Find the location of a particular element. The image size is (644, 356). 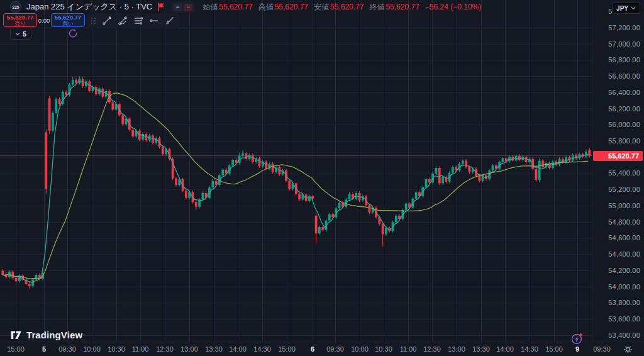

price-axis-label: 56,800.00 is located at coordinates (624, 60).